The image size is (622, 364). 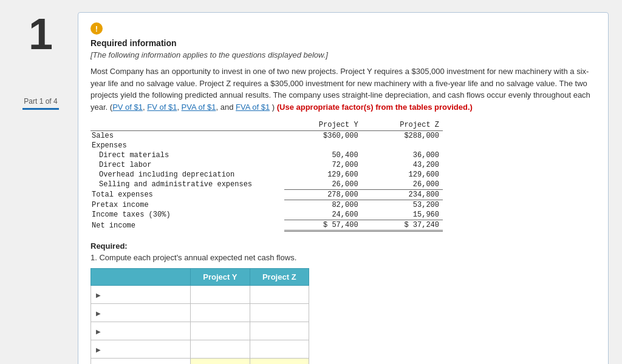 I want to click on table-row: Income taxes (30%) 24,600 15,960, so click(x=267, y=215).